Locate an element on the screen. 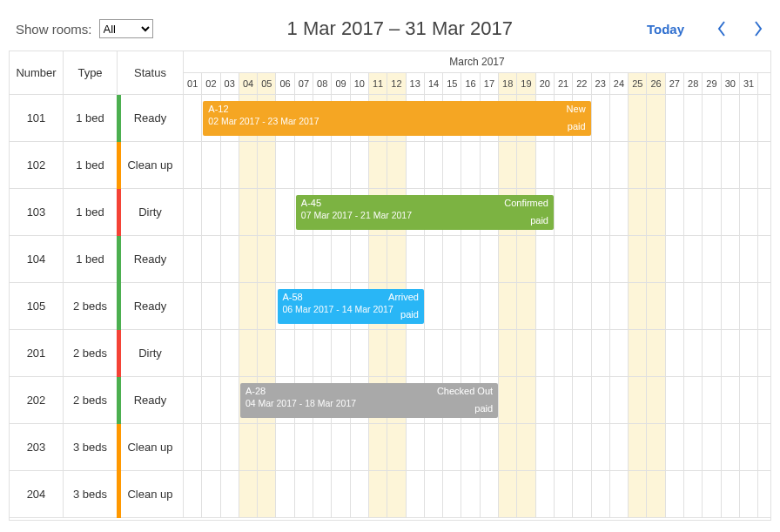 This screenshot has width=780, height=532. today-button: Today is located at coordinates (665, 30).